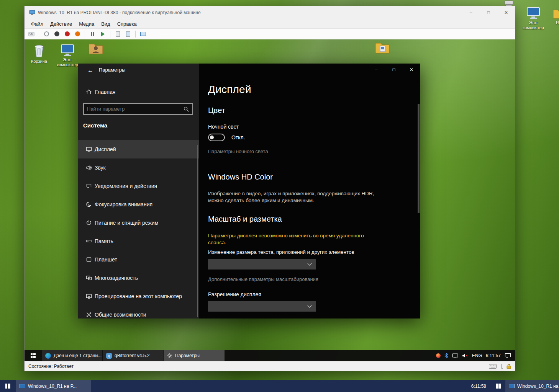 The image size is (559, 392). What do you see at coordinates (216, 137) in the screenshot?
I see `night-light-toggle` at bounding box center [216, 137].